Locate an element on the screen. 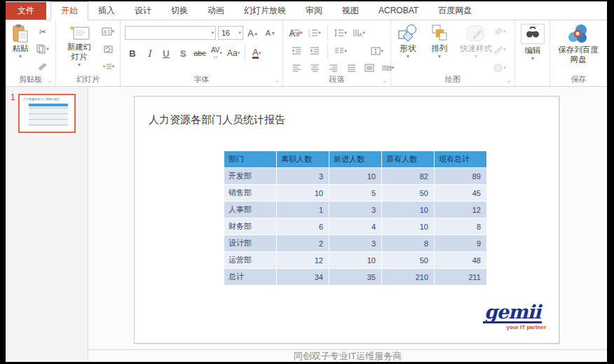 The height and width of the screenshot is (364, 614). svg-text: 3 is located at coordinates (310, 36).